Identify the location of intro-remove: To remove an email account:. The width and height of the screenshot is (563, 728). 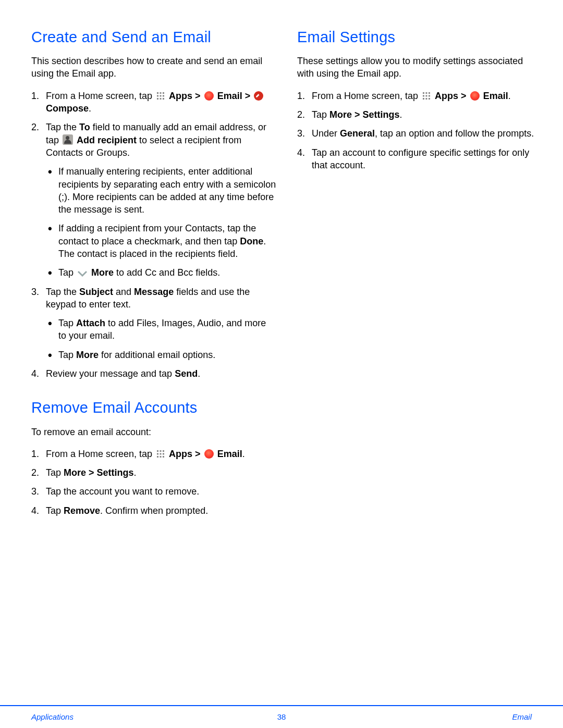
(154, 432).